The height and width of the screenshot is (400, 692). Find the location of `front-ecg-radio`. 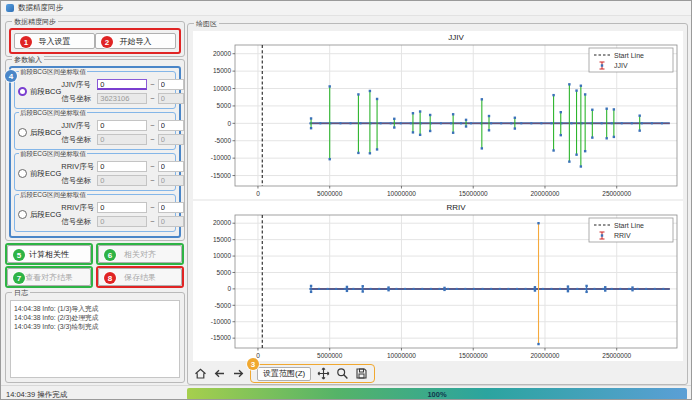

front-ecg-radio is located at coordinates (22, 174).